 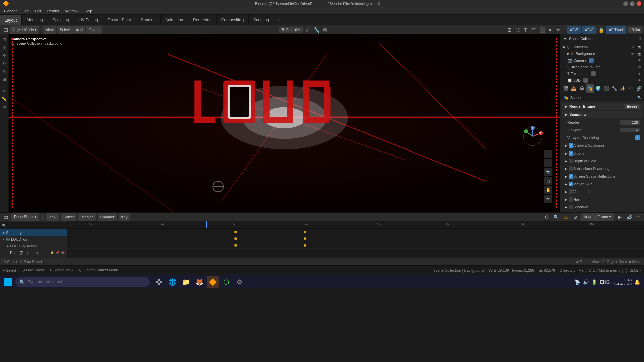 What do you see at coordinates (632, 106) in the screenshot?
I see `render-engine-value: Eevee` at bounding box center [632, 106].